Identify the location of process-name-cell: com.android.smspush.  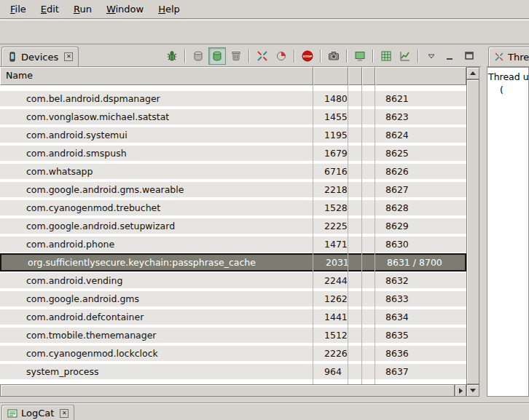
(157, 153).